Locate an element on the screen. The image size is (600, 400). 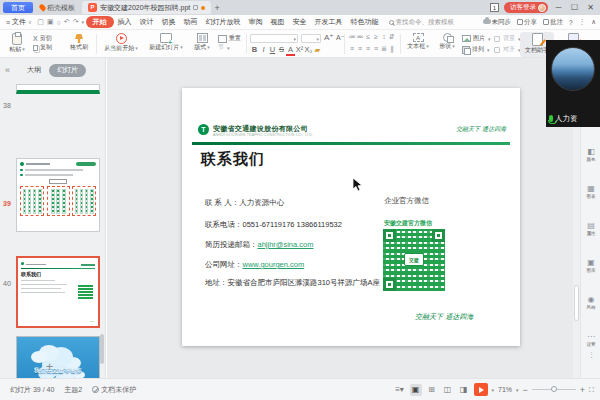
canvas-scrollbar-thumb is located at coordinates (576, 303).